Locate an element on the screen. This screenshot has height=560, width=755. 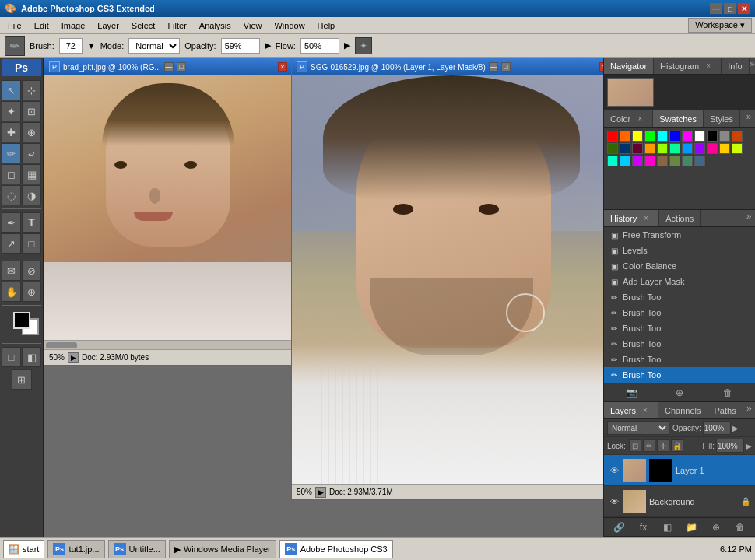
menu-view: View is located at coordinates (253, 26).